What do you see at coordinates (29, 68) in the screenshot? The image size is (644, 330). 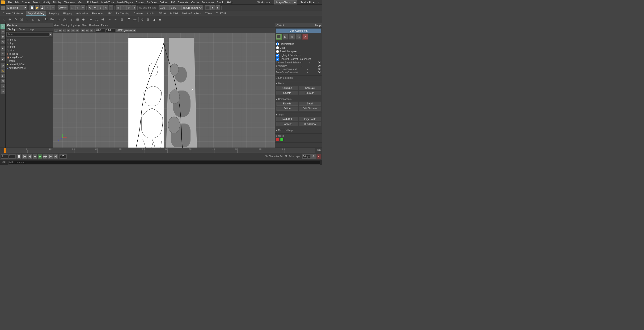 I see `outliner-item-objectset: ● defaultObjectSet` at bounding box center [29, 68].